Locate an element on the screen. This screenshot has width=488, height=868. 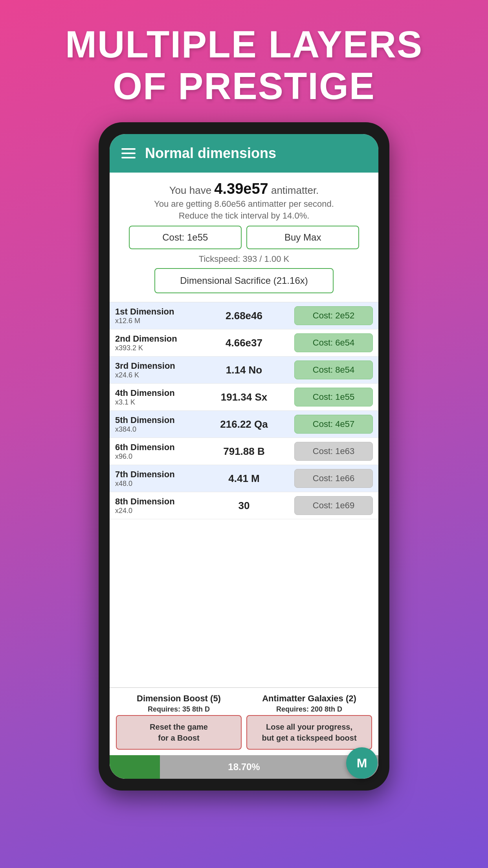
dim-amount: 4.66e37 is located at coordinates (244, 343).